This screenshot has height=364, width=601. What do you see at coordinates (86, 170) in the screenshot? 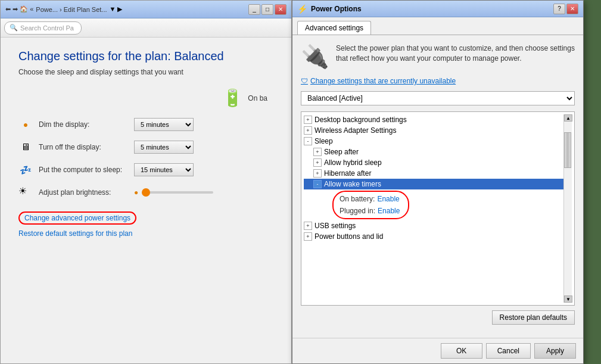
I see `sleep-label: Put the computer to sleep:` at bounding box center [86, 170].